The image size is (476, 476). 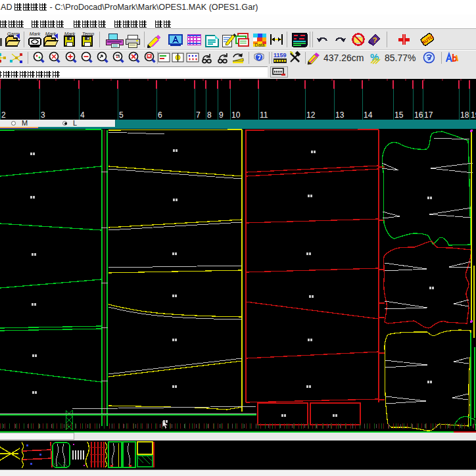 What do you see at coordinates (43, 115) in the screenshot?
I see `svg-text: 3` at bounding box center [43, 115].